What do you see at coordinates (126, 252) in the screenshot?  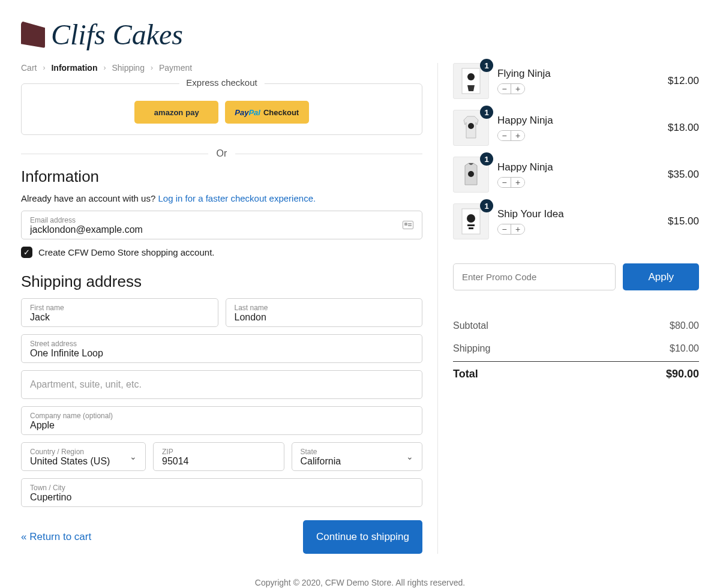 I see `create-account-label: Create CFW Demo Store shopping account.` at bounding box center [126, 252].